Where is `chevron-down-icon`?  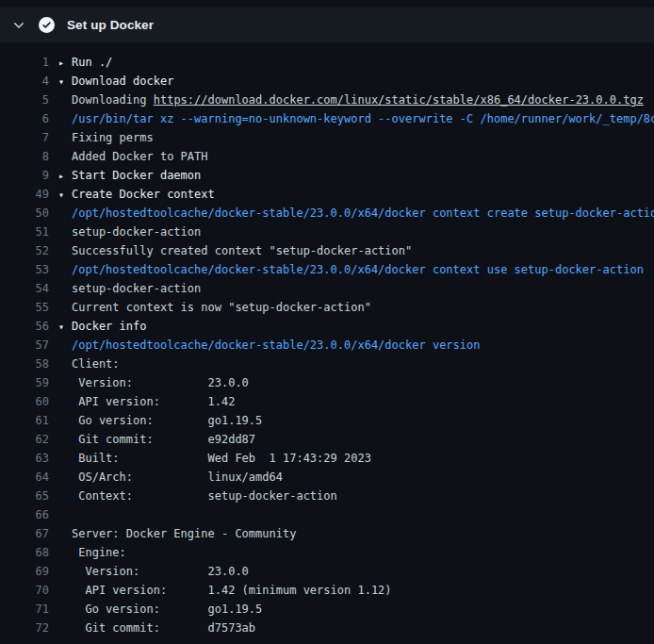
chevron-down-icon is located at coordinates (19, 25).